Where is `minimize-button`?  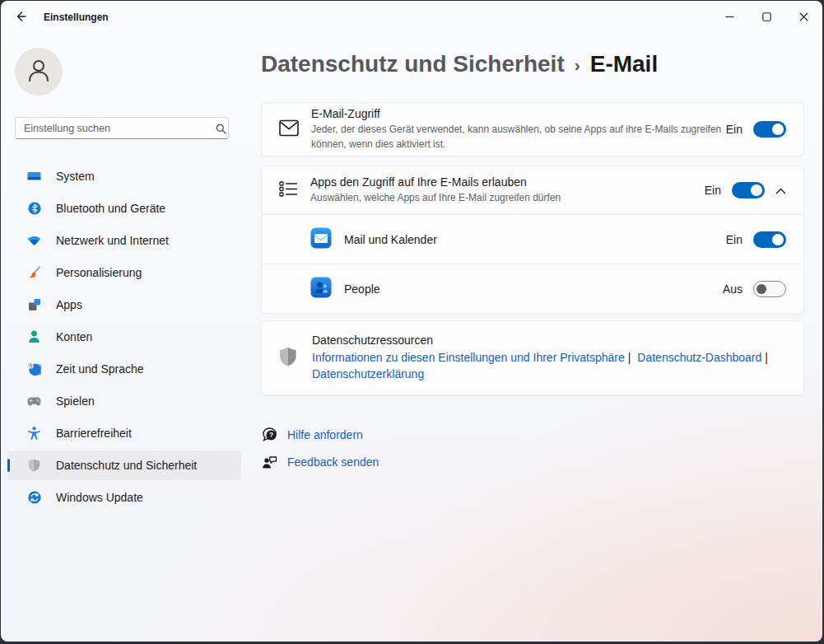 minimize-button is located at coordinates (729, 17).